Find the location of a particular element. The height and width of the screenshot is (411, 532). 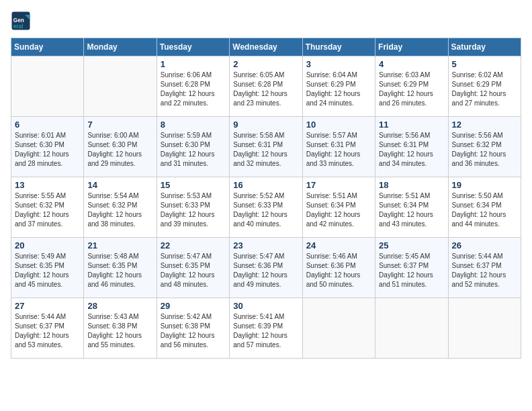

calendar-cell: 12Sunrise: 5:56 AM Sunset: 6:32 PM Dayli… is located at coordinates (484, 147).